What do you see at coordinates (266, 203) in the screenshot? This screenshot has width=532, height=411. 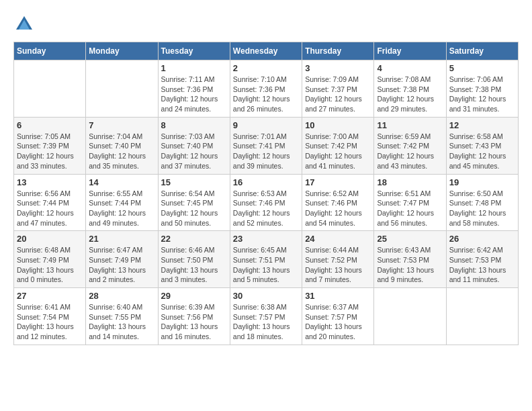 I see `calendar-cell: 16Sunrise: 6:53 AMSunset: 7:46 PMDayligh…` at bounding box center [266, 203].